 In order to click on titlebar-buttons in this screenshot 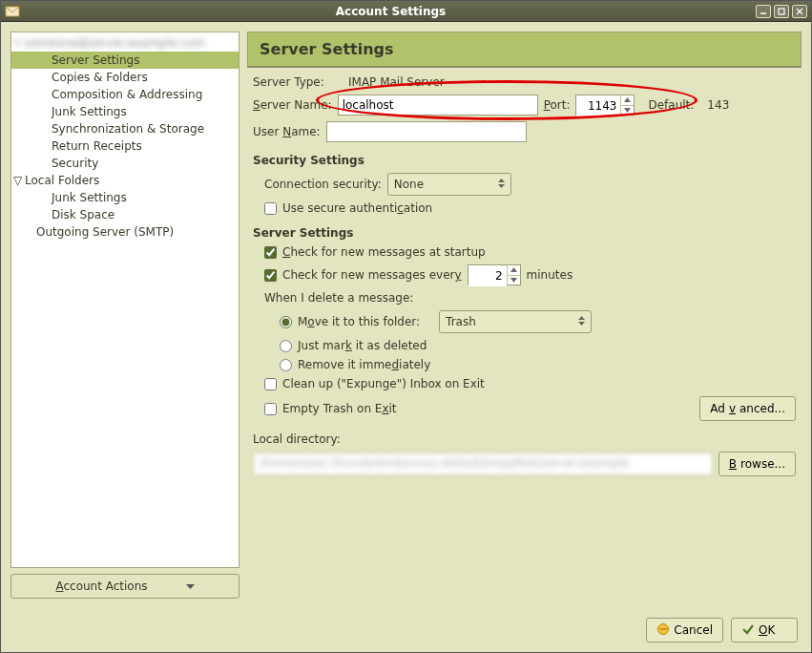, I will do `click(781, 11)`.